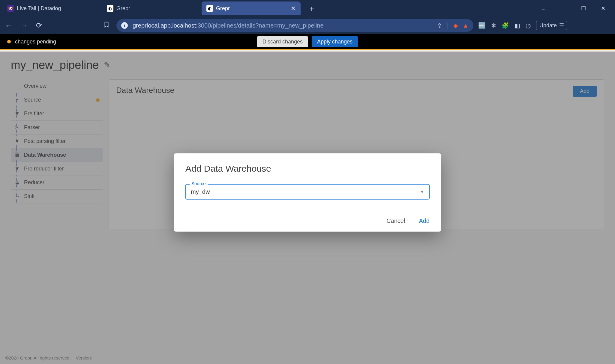 The height and width of the screenshot is (364, 615). Describe the element at coordinates (584, 8) in the screenshot. I see `maximize-icon: ☐` at that location.